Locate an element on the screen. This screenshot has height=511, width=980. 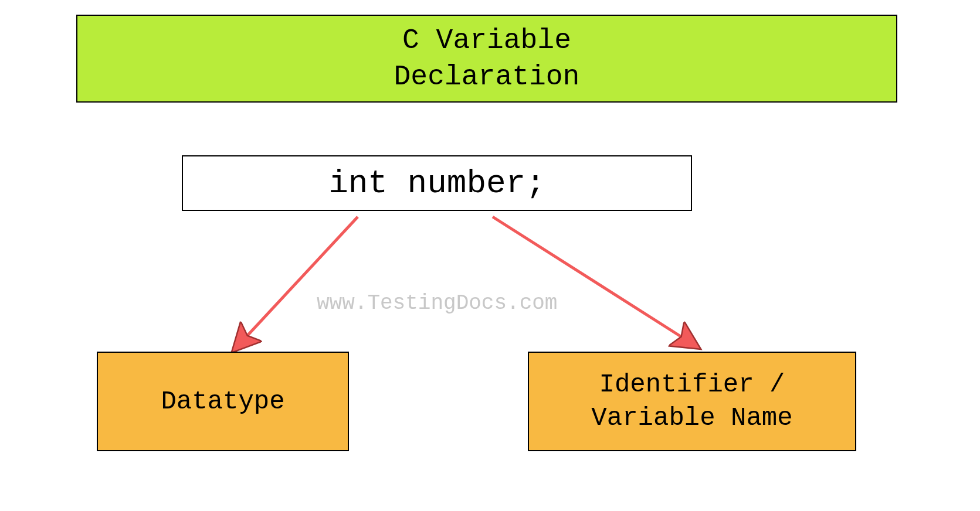
datatype-box: Datatype is located at coordinates (223, 401).